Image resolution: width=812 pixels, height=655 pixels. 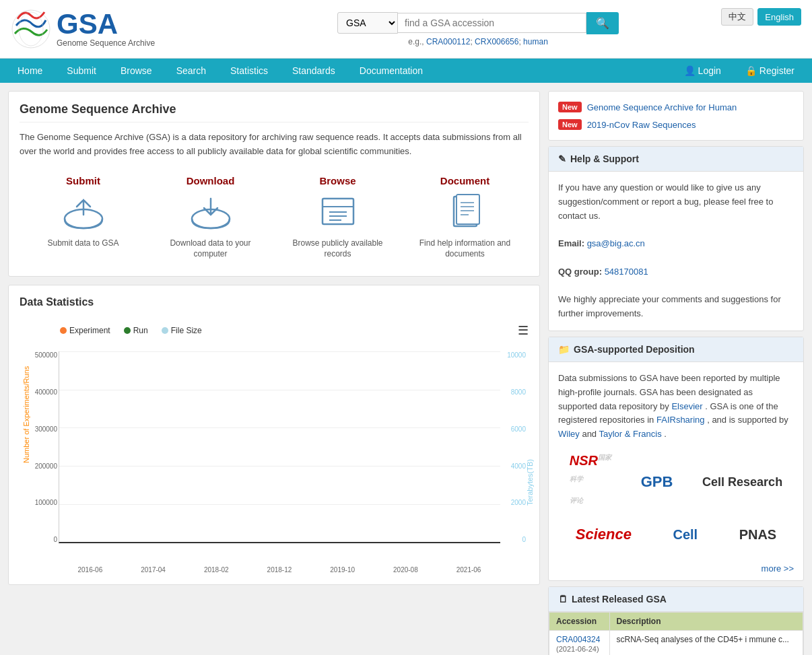 I want to click on deposition-card: 📁 GSA-supported Deposition Data submissi…, so click(x=676, y=459).